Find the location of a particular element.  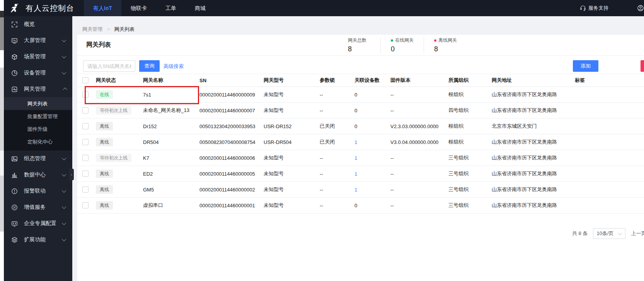

sidebar-subitem: 批量配置管理 is located at coordinates (38, 117).